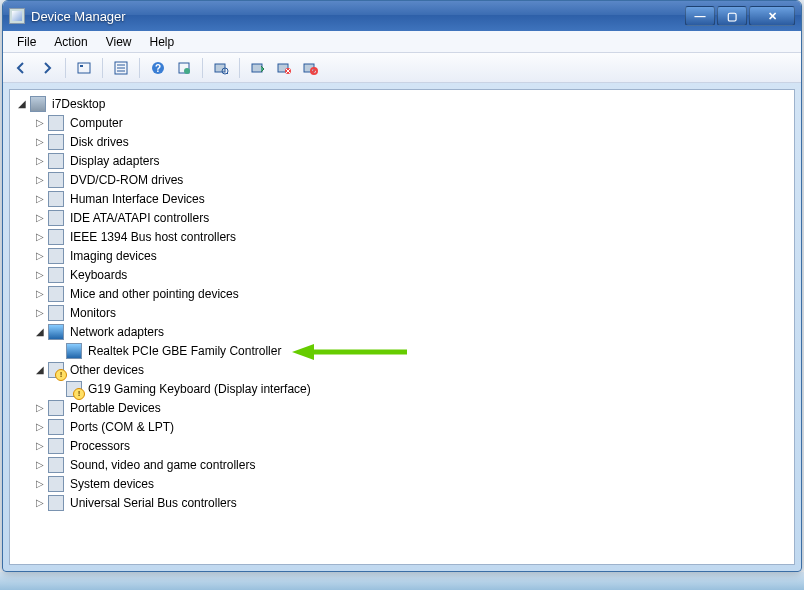 Image resolution: width=804 pixels, height=590 pixels. What do you see at coordinates (112, 484) in the screenshot?
I see `category-label: System devices` at bounding box center [112, 484].